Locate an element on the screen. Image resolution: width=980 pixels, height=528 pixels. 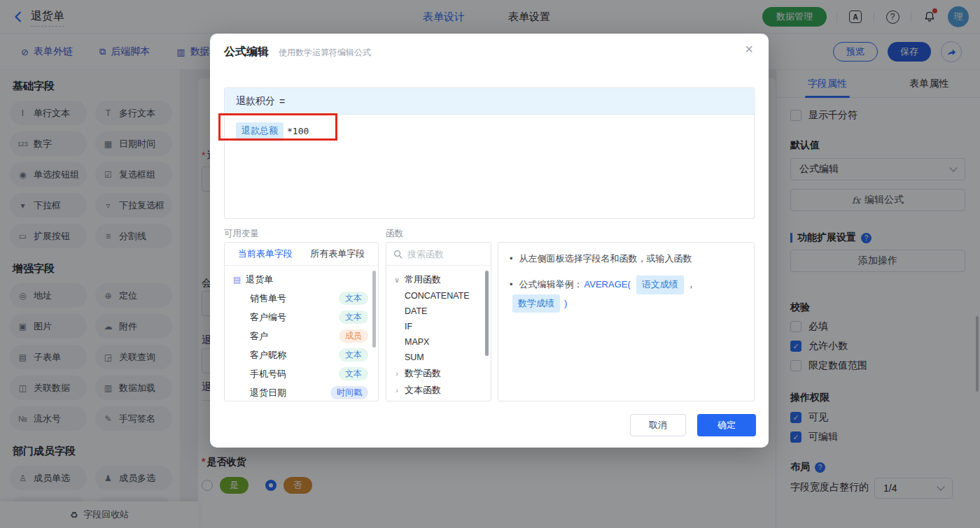
modal-subtitle: 使用数学运算符编辑公式 is located at coordinates (325, 53).